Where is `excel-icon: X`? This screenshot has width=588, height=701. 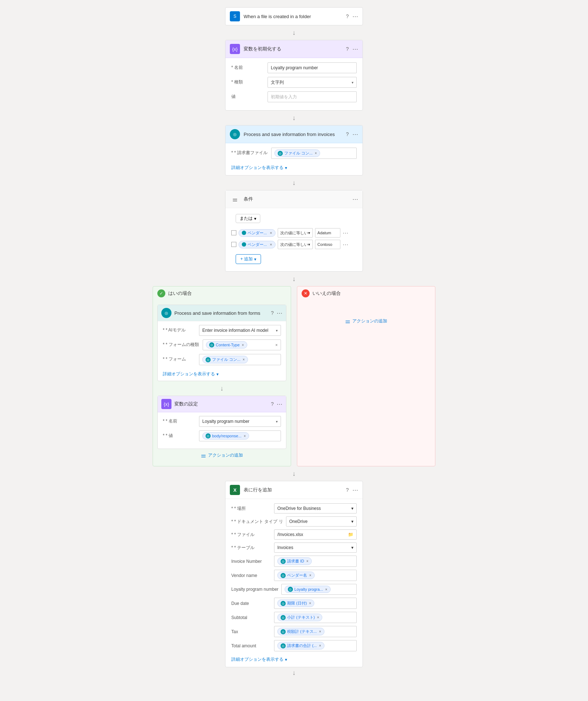
excel-icon: X is located at coordinates (235, 490).